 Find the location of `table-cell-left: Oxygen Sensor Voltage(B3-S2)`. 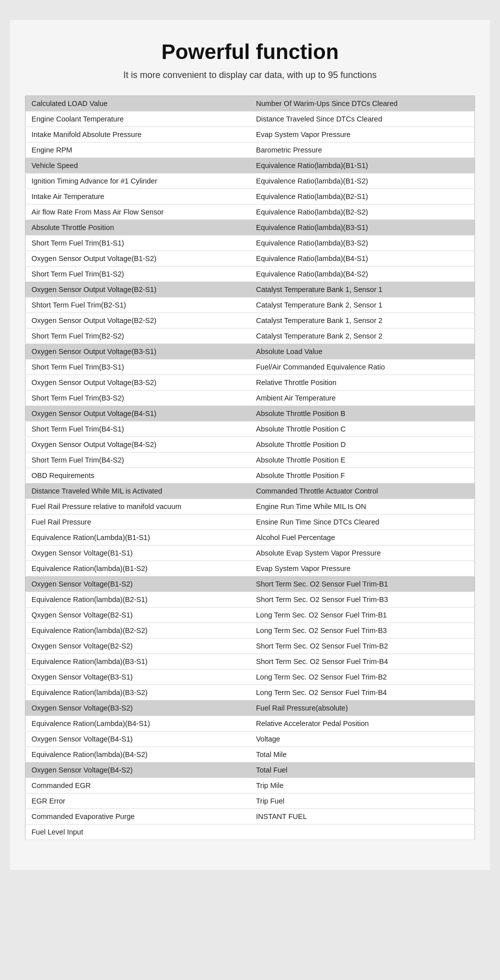

table-cell-left: Oxygen Sensor Voltage(B3-S2) is located at coordinates (138, 708).